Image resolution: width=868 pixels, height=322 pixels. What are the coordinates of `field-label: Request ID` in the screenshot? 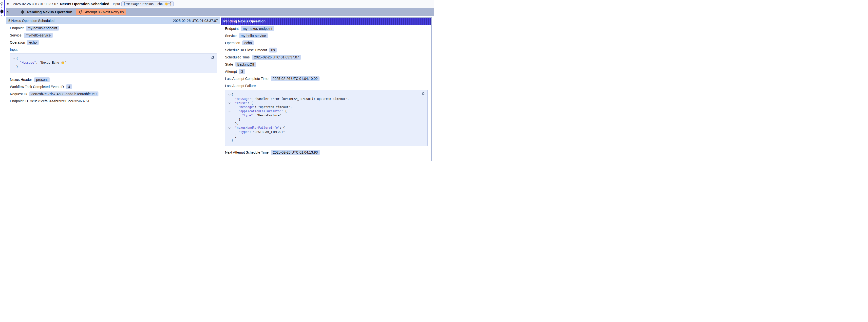 It's located at (19, 94).